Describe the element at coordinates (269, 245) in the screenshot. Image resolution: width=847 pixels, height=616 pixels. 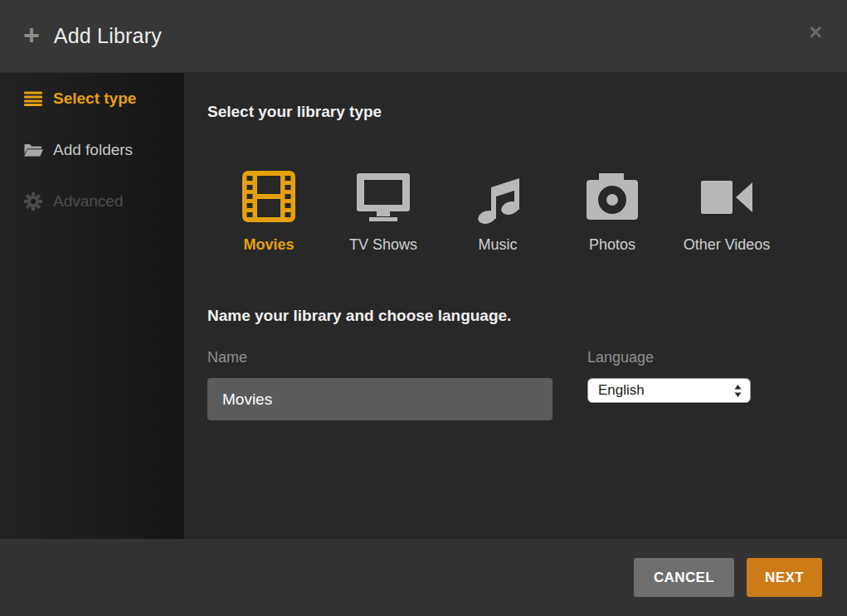
I see `library-type-label: Movies` at that location.